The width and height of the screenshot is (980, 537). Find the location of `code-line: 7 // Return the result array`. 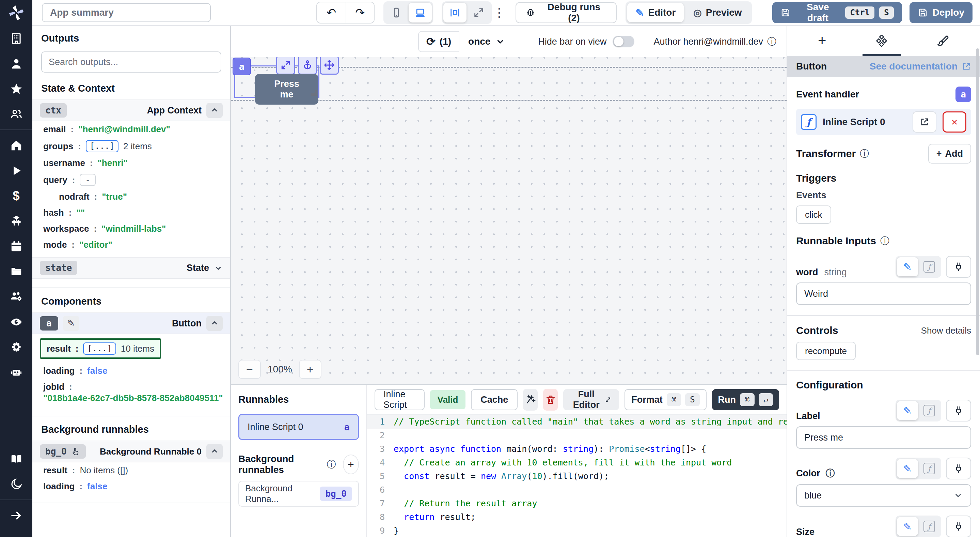

code-line: 7 // Return the result array is located at coordinates (577, 504).